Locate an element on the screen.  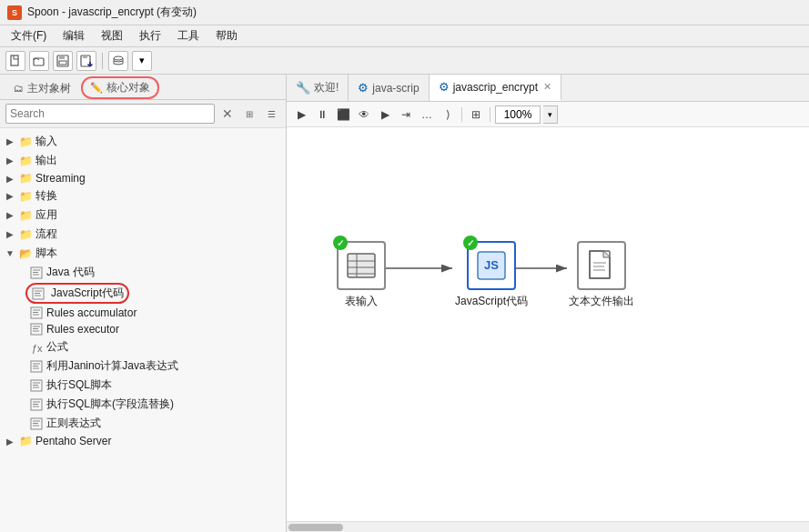
exec-sql-stream-label: 执行SQL脚本(字段流替换) is located at coordinates (110, 404).